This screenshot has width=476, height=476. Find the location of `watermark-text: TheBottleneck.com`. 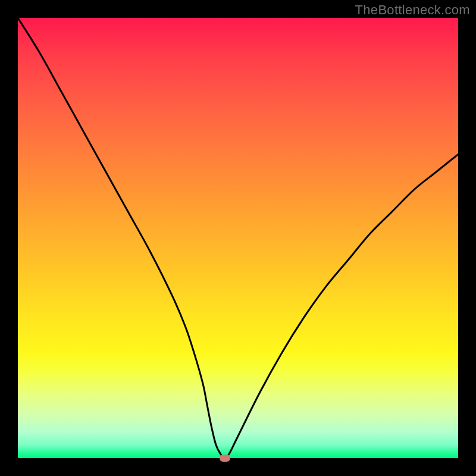

watermark-text: TheBottleneck.com is located at coordinates (413, 10).